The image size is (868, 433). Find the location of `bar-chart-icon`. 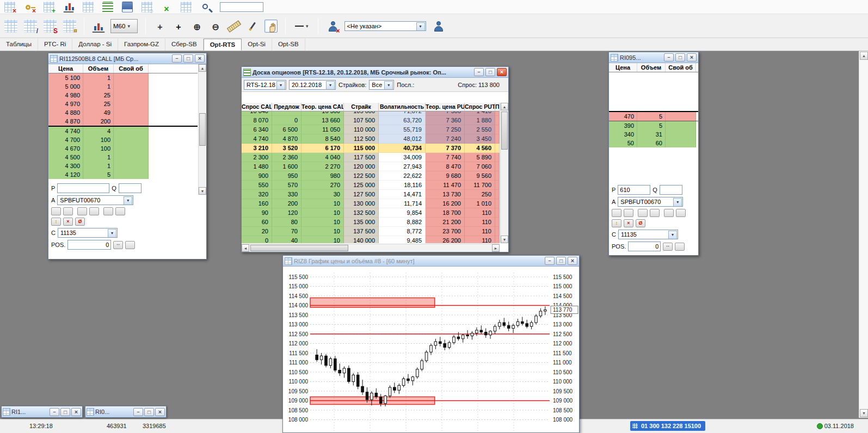

bar-chart-icon is located at coordinates (69, 7).